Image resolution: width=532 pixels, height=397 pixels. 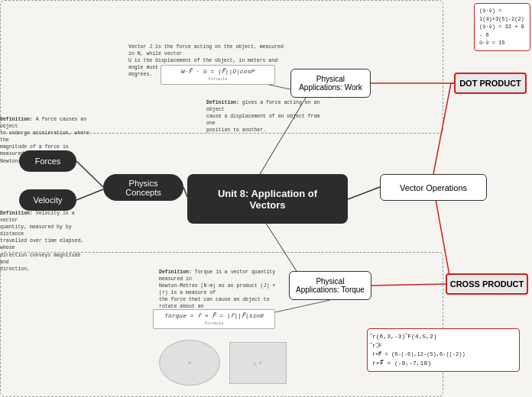 I want to click on dot-product-node: DOT PRODUCT, so click(x=491, y=83).